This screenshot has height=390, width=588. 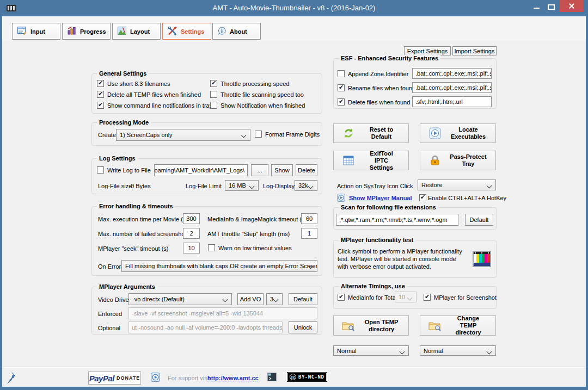 I want to click on tab-progress: Progress, so click(x=86, y=32).